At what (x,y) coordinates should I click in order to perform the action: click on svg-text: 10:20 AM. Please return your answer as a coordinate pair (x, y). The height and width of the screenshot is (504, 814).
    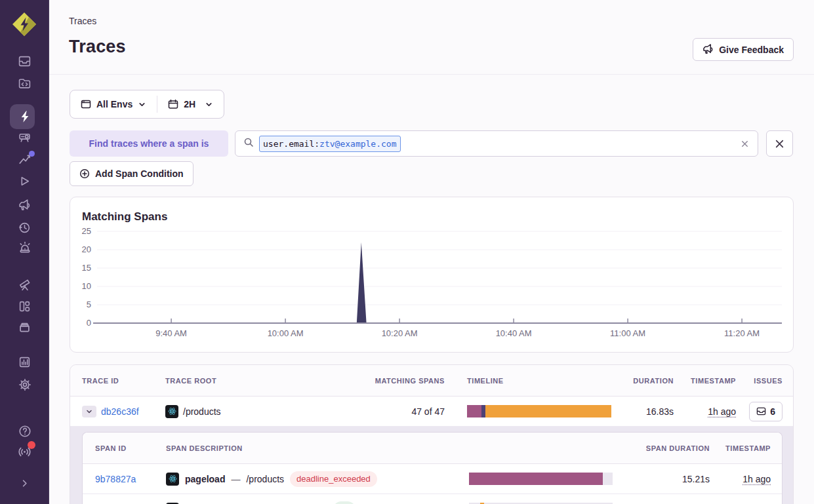
    Looking at the image, I should click on (400, 333).